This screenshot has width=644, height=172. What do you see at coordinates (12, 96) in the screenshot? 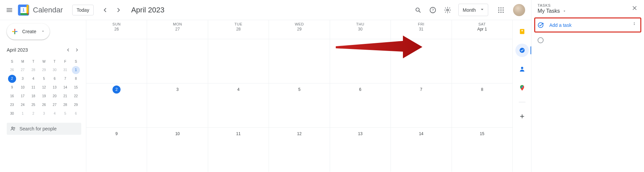
I see `mini-day-cell: 16` at bounding box center [12, 96].